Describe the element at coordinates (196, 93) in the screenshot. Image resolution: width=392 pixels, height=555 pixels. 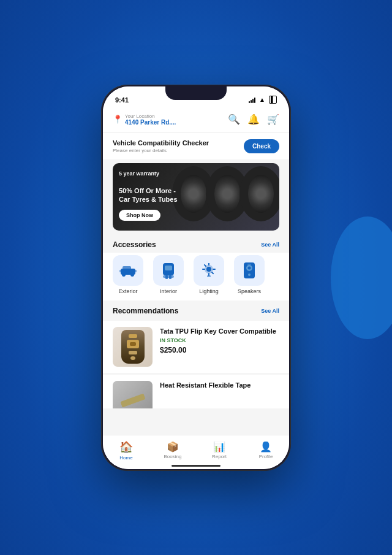
I see `phone-notch` at that location.